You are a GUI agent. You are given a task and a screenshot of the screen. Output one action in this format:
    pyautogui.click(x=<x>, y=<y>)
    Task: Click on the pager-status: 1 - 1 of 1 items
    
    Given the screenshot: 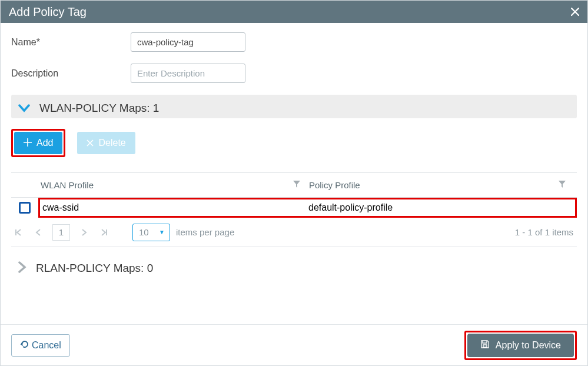 What is the action you would take?
    pyautogui.click(x=546, y=232)
    